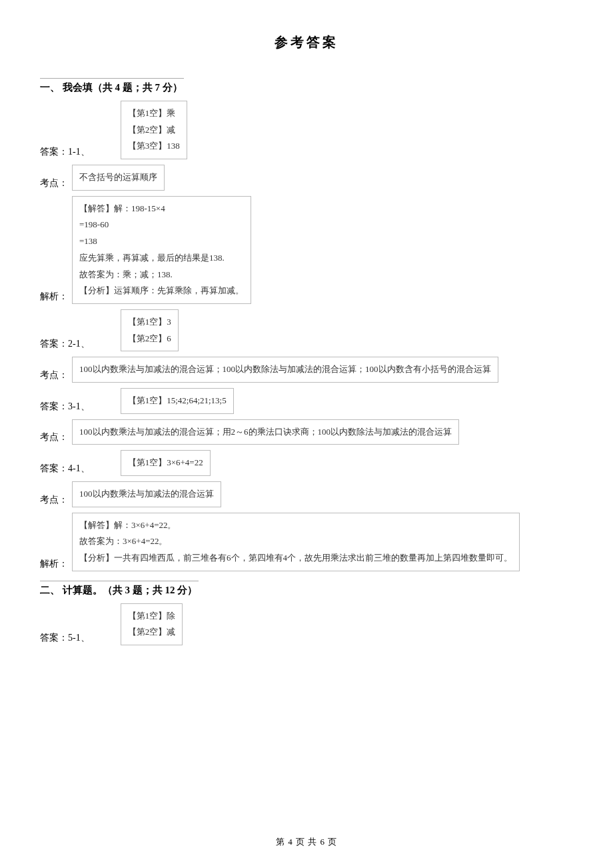  What do you see at coordinates (265, 432) in the screenshot?
I see `q3-kaodian-box: 100以内数乘法与加减法的混合运算；用2～6的乘法口诀求商；100以内数除法与加…` at bounding box center [265, 432].